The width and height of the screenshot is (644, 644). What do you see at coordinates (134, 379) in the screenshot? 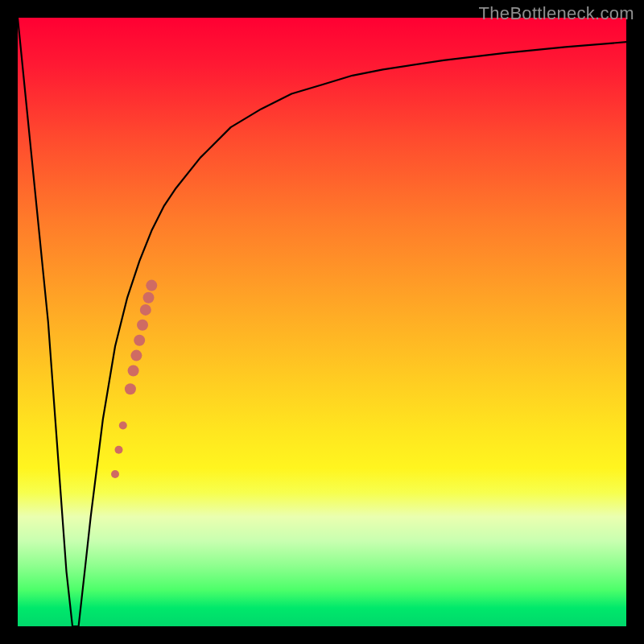
I see `highlight-band` at bounding box center [134, 379].